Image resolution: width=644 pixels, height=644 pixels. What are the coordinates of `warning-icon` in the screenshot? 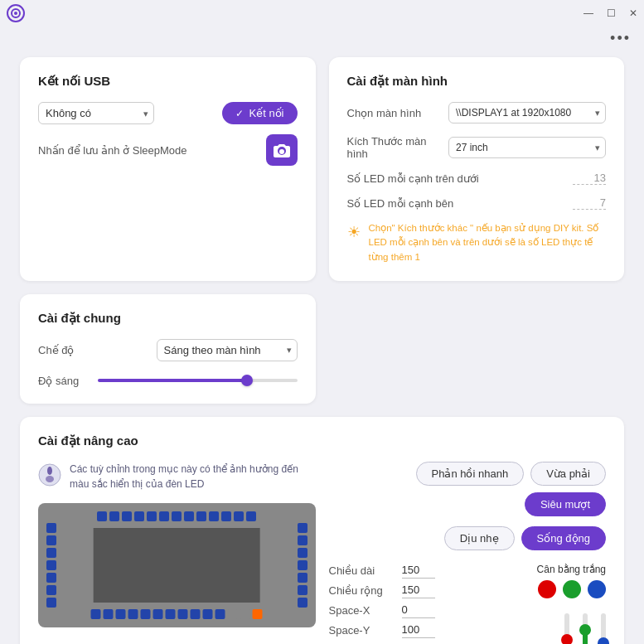 It's located at (50, 477).